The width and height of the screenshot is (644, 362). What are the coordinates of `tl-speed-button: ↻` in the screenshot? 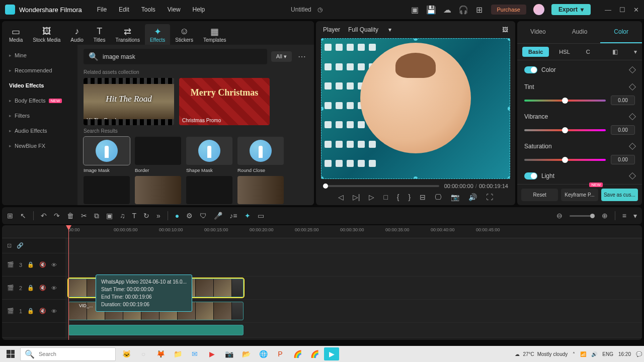 It's located at (146, 216).